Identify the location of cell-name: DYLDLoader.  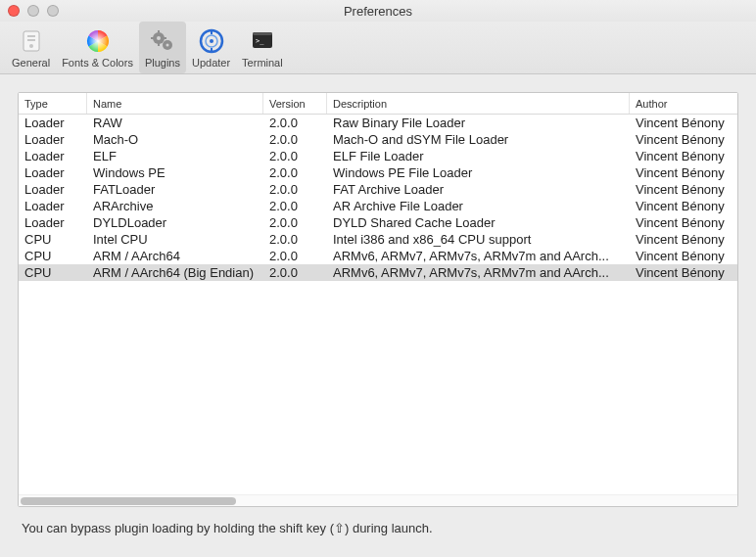
(175, 223).